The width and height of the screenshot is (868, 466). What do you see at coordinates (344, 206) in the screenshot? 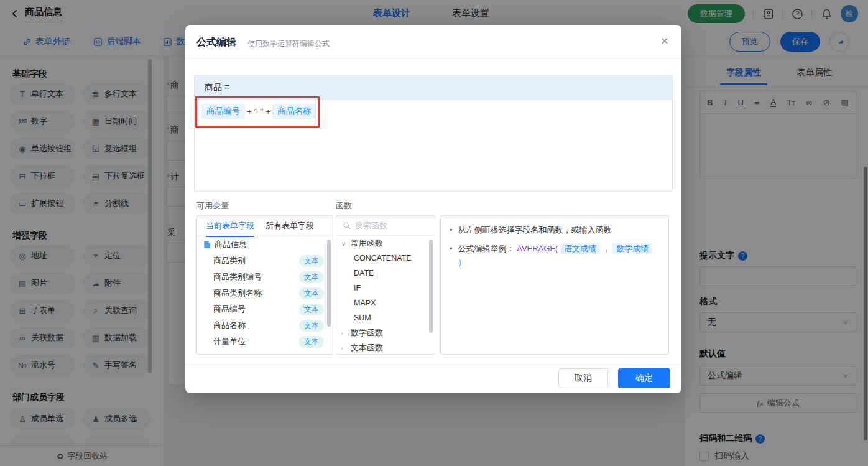
I see `functions-section-label: 函数` at bounding box center [344, 206].